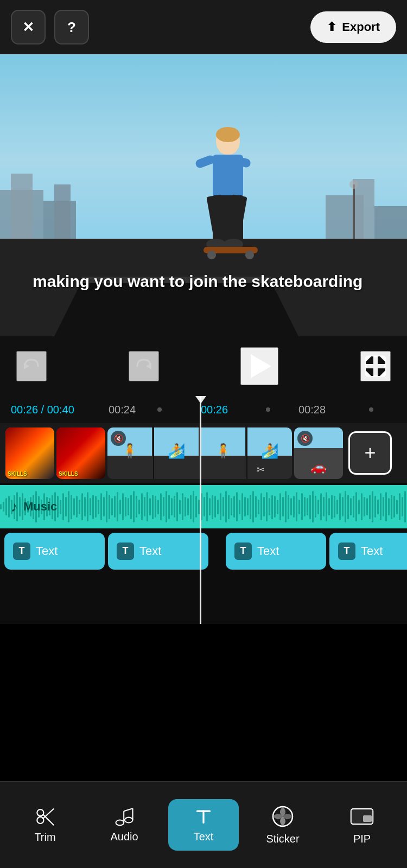  I want to click on undo-button, so click(31, 366).